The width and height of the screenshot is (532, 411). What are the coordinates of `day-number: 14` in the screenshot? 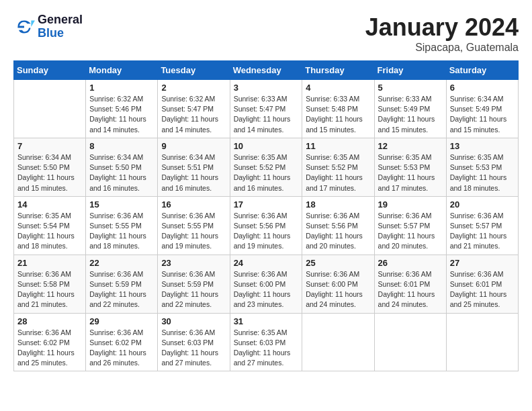 It's located at (50, 204).